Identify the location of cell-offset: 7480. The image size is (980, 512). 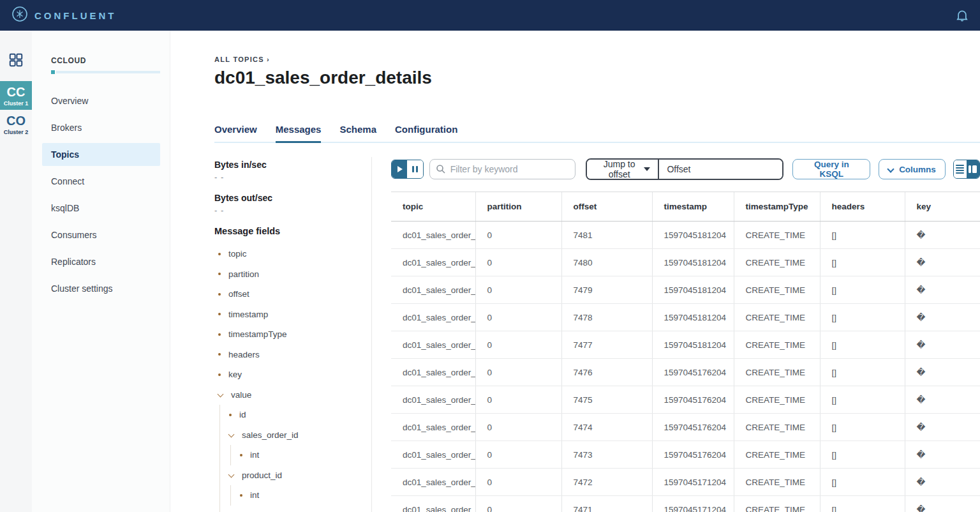
(607, 263).